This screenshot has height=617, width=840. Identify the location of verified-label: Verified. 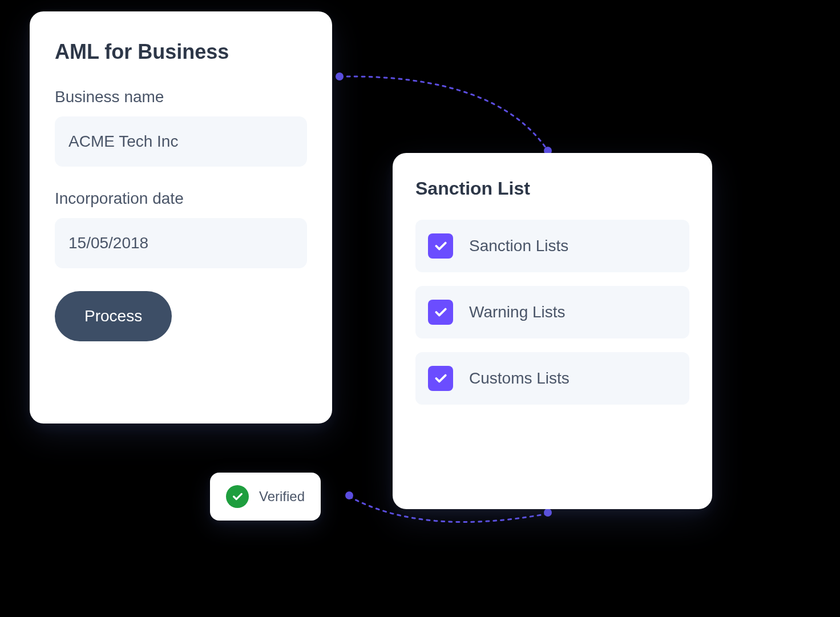
(282, 497).